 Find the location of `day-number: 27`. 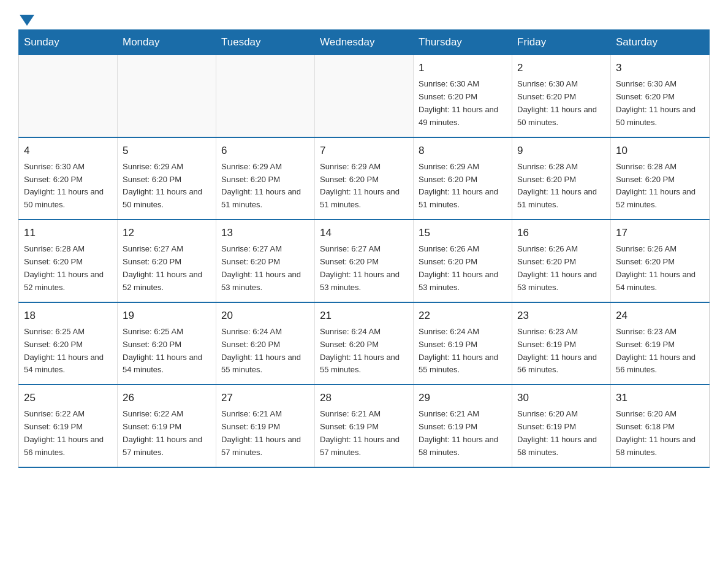

day-number: 27 is located at coordinates (265, 398).